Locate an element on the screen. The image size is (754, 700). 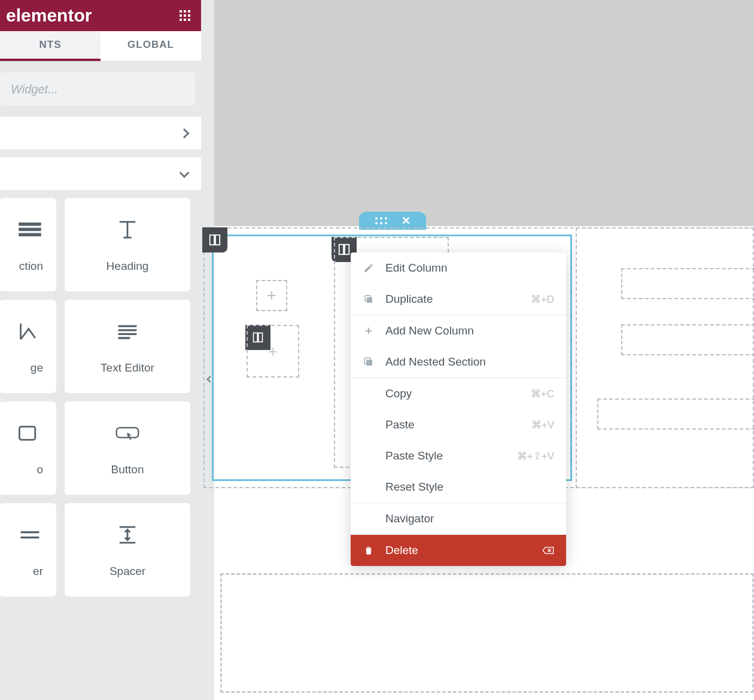
widget-label: er is located at coordinates (38, 571).